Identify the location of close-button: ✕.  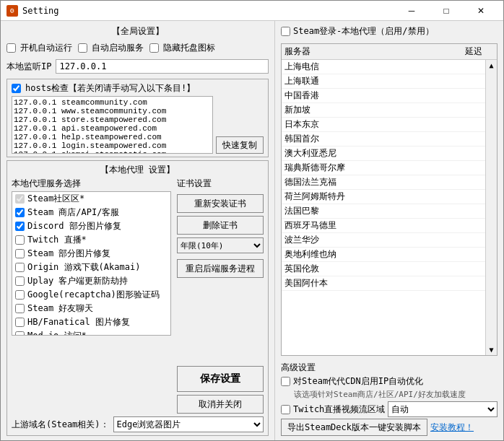
(481, 11).